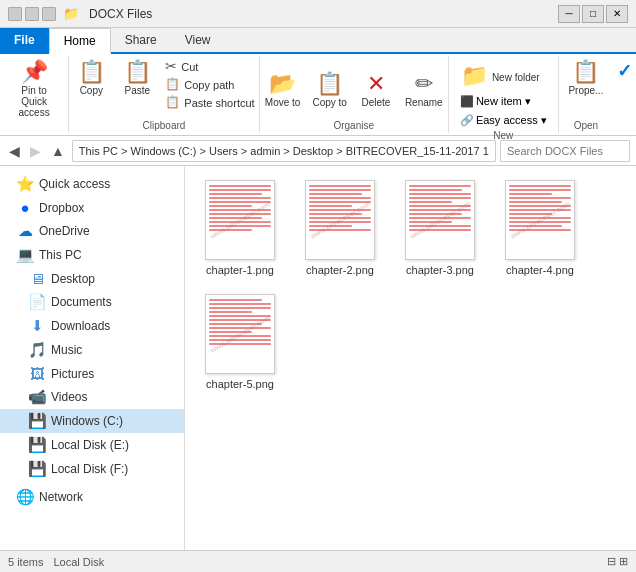 The image size is (636, 572). Describe the element at coordinates (210, 102) in the screenshot. I see `paste-shortcut-btn: 📋 Paste shortcut` at that location.